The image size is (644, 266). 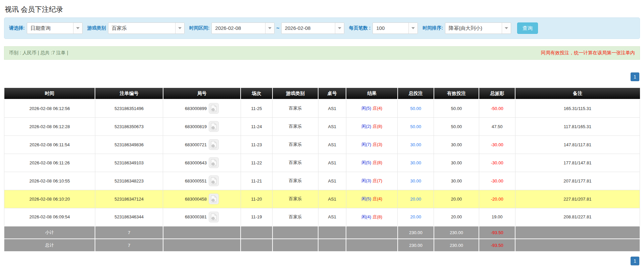 I want to click on cell-bet-id: 523186350673, so click(x=129, y=126).